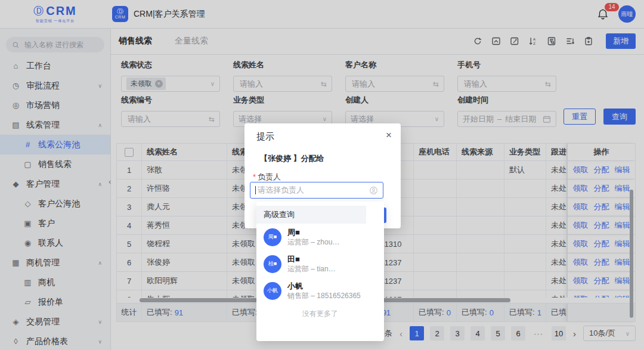  Describe the element at coordinates (273, 291) in the screenshot. I see `owner-avatar: 小帆` at that location.